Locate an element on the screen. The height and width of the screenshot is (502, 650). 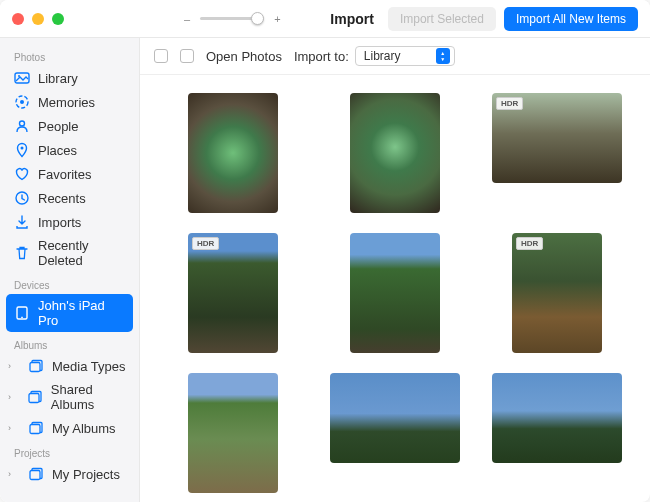
sidebar-item-label: People is located at coordinates (58, 126).